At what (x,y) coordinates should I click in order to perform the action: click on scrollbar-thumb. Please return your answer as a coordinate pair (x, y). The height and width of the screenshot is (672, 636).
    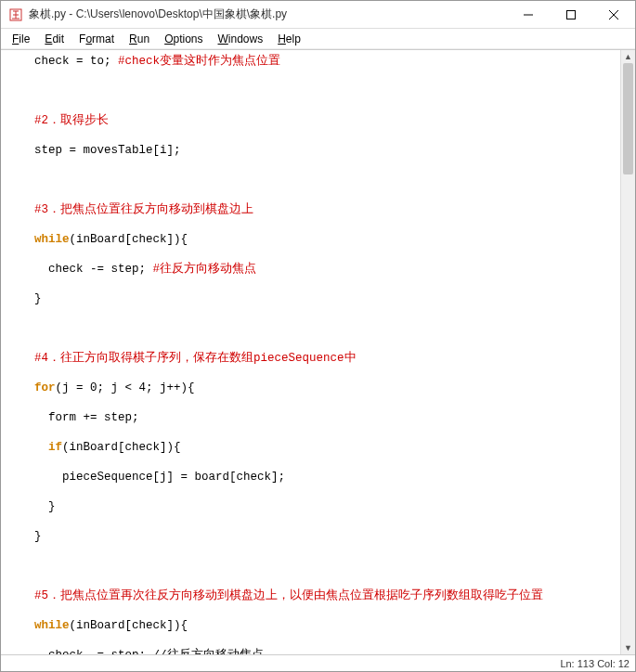
    Looking at the image, I should click on (628, 119).